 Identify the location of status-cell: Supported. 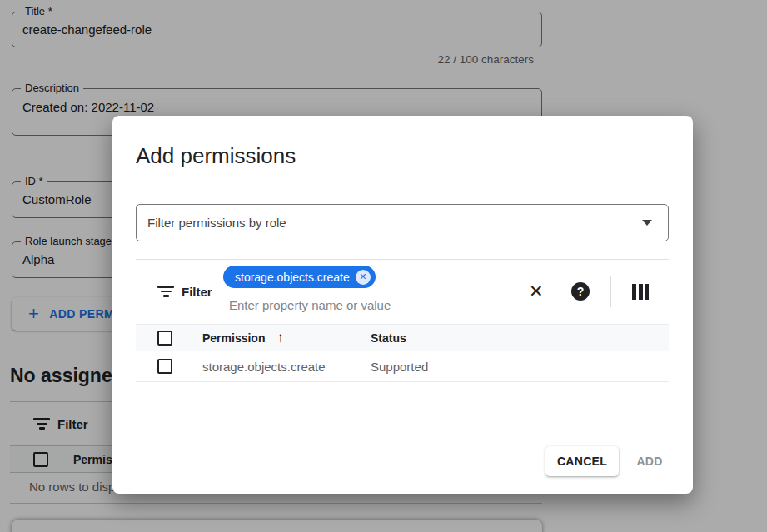
(520, 366).